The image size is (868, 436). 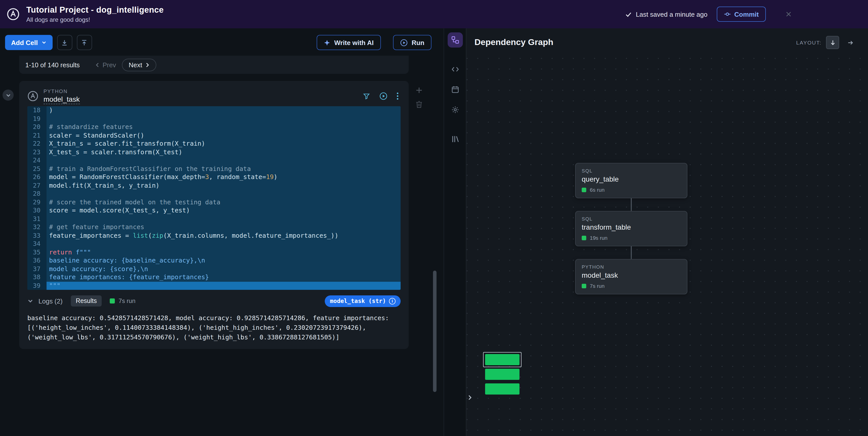 I want to click on layout-label: LAYOUT:, so click(x=809, y=42).